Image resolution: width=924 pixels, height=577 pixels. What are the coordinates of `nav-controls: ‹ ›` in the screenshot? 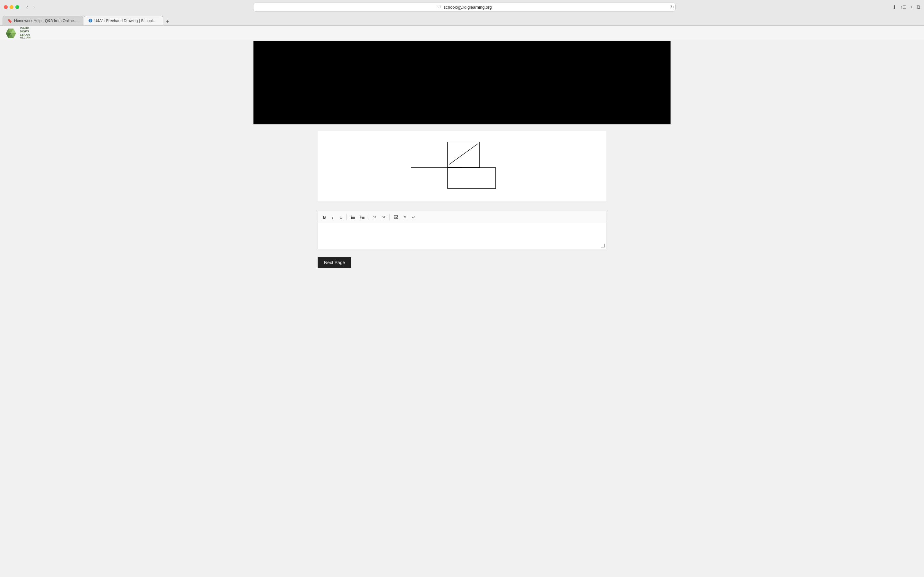 It's located at (31, 7).